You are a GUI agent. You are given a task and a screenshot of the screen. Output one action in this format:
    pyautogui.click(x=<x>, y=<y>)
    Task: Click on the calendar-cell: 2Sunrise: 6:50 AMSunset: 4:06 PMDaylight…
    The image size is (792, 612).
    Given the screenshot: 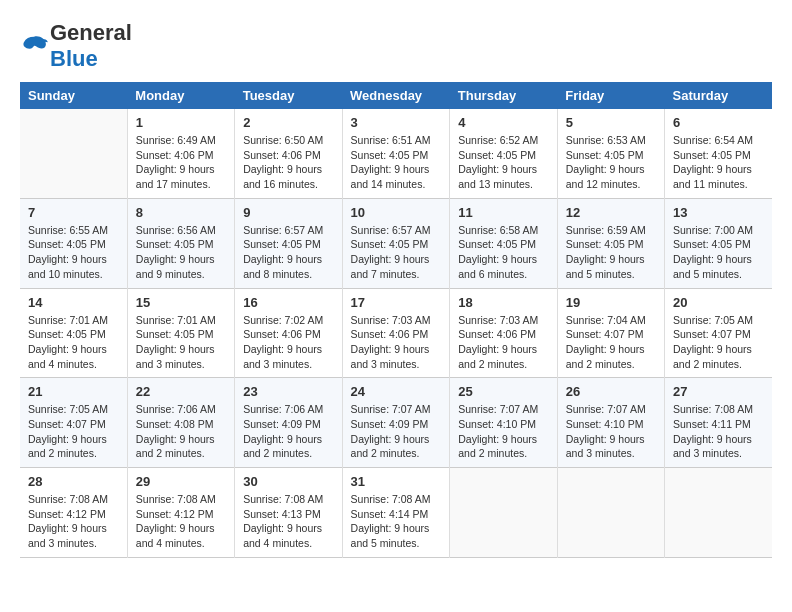 What is the action you would take?
    pyautogui.click(x=288, y=154)
    